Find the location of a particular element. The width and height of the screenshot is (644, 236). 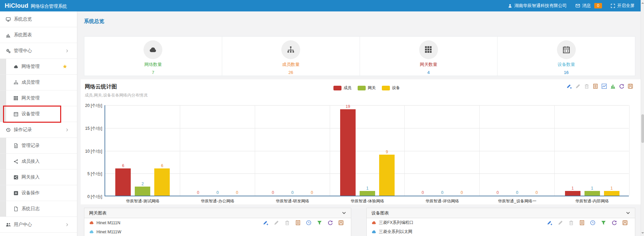

sidebar-item-1: 系统图表 is located at coordinates (38, 35).